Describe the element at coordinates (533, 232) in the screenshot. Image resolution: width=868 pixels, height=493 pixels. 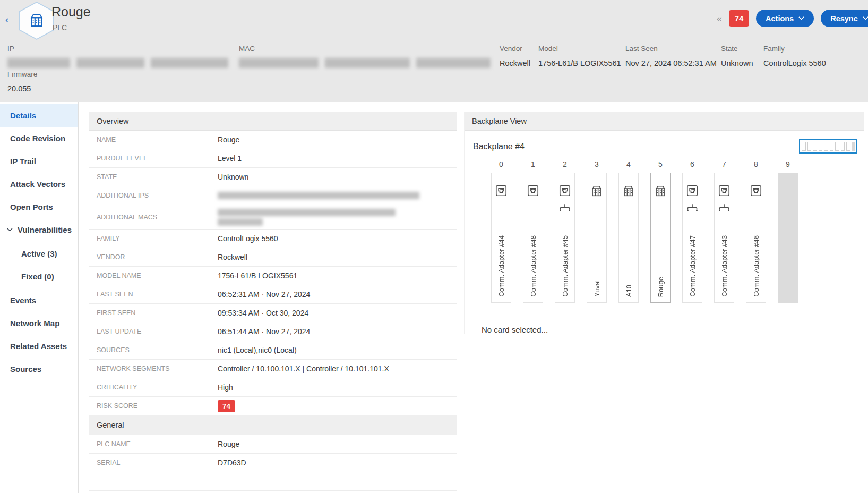
I see `backplane-slot-1: 1 Comm. Adapter #48` at that location.